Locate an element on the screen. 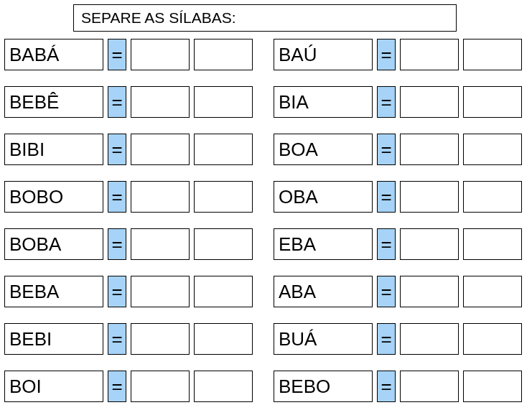 Image resolution: width=532 pixels, height=405 pixels. word-box: BEBO is located at coordinates (323, 386).